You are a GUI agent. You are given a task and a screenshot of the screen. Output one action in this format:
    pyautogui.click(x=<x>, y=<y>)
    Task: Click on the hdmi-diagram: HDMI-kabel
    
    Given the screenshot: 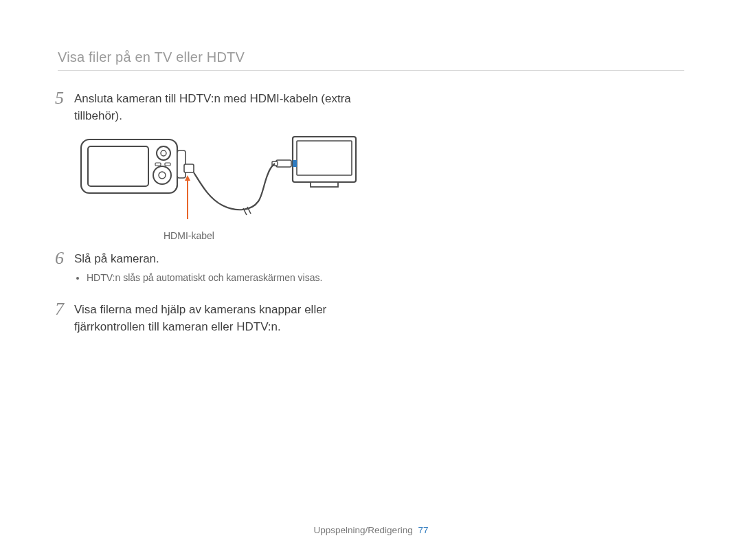 What is the action you would take?
    pyautogui.click(x=226, y=186)
    